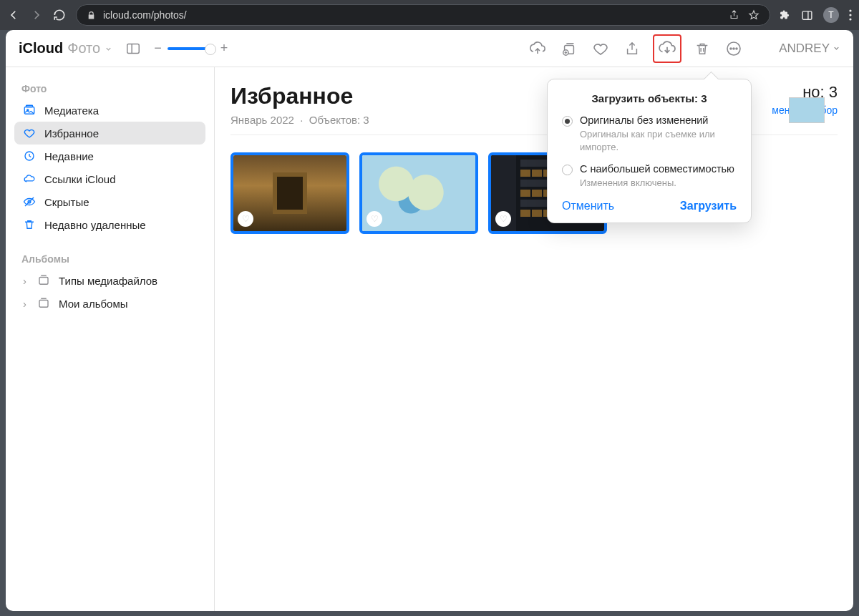 The image size is (859, 616). Describe the element at coordinates (659, 140) in the screenshot. I see `radio-description: Оригиналы как при съемке или импорте.` at that location.